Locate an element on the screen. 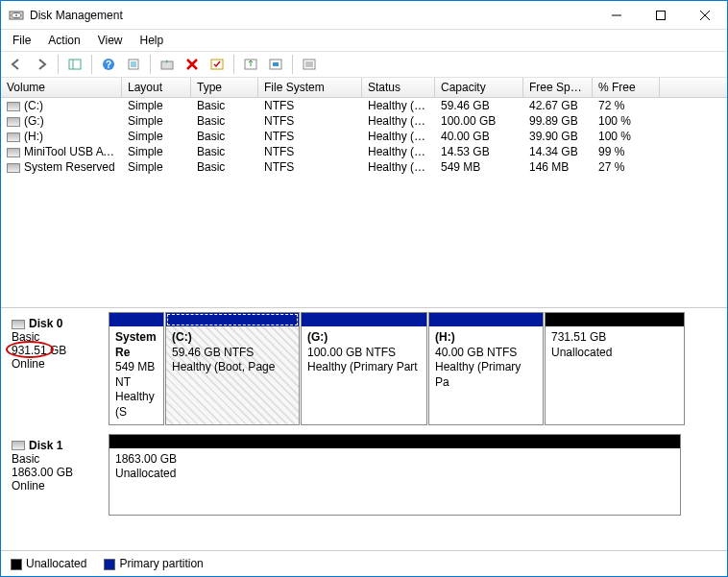 The image size is (728, 577). volume-cell: 549 MB is located at coordinates (479, 167).